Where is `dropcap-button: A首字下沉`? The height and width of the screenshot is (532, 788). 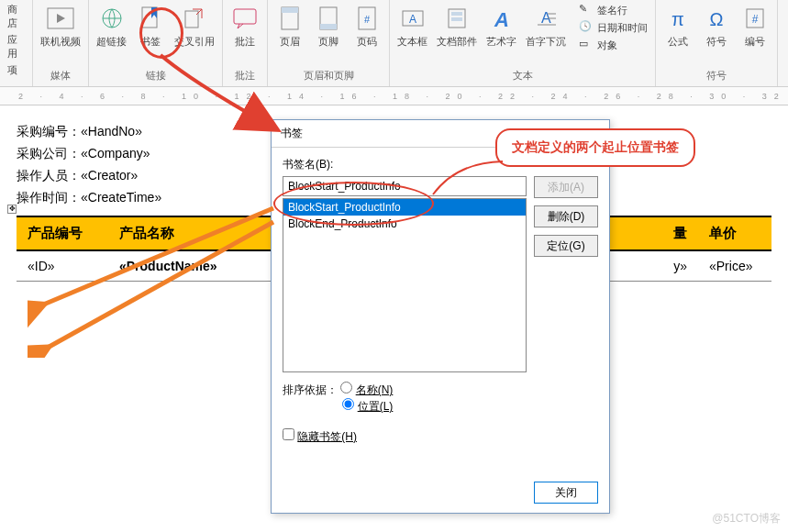 dropcap-button: A首字下沉 is located at coordinates (546, 26).